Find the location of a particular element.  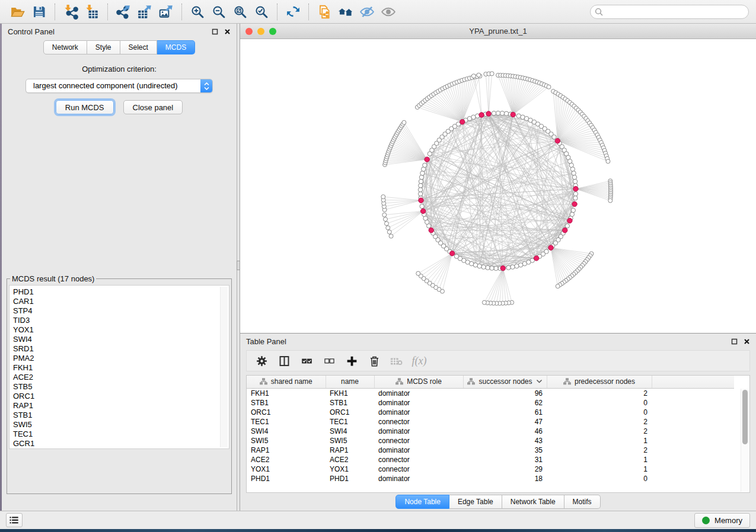

table-cell: 29 is located at coordinates (505, 469).